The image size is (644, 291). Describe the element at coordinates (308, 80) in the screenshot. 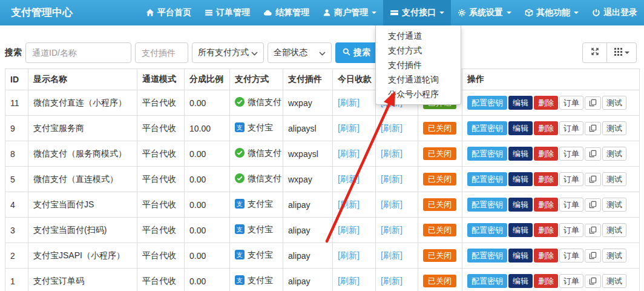

I see `column-header: 支付插件` at that location.